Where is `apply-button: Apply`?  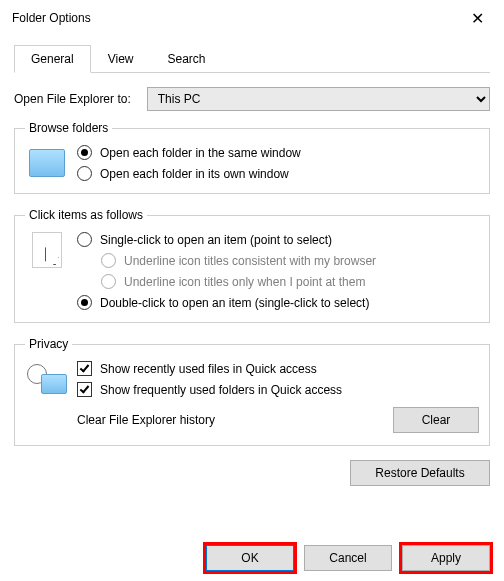 apply-button: Apply is located at coordinates (446, 558).